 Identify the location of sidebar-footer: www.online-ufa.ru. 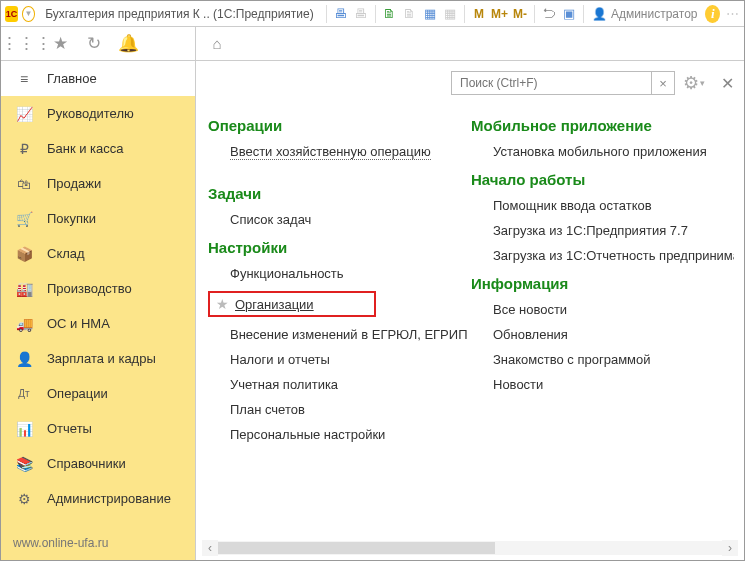
(98, 543).